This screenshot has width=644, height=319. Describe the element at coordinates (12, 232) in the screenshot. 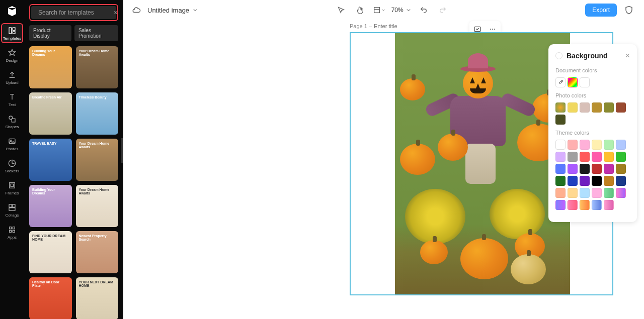

I see `nav-apps: Apps` at that location.